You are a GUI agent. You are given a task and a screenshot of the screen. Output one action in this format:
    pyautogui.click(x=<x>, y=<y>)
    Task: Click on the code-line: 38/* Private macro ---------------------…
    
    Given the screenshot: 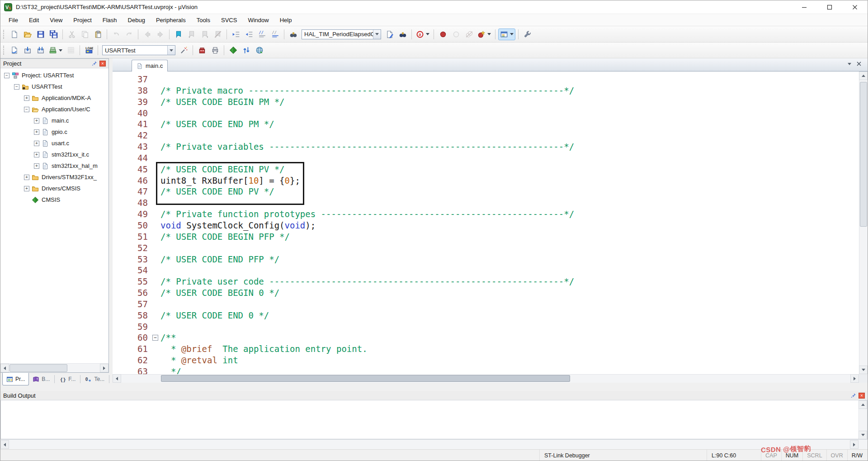 What is the action you would take?
    pyautogui.click(x=486, y=90)
    